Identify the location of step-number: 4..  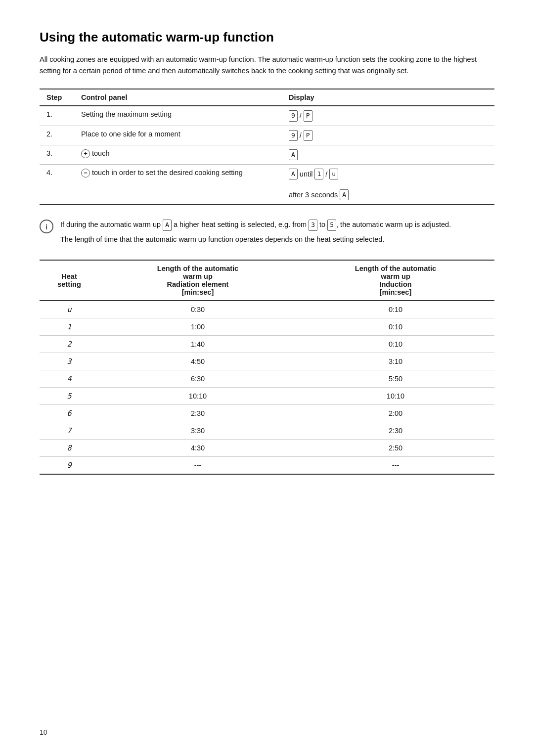
(57, 184).